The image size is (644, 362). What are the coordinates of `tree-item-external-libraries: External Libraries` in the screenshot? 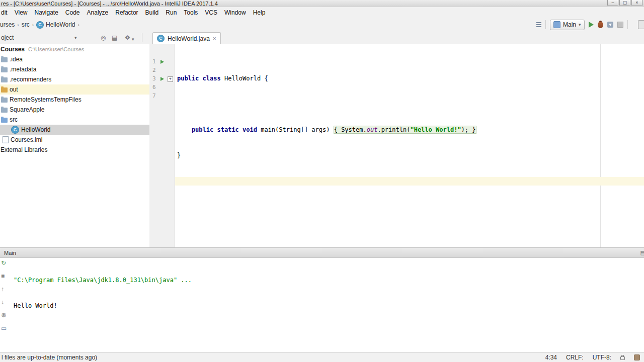 It's located at (74, 150).